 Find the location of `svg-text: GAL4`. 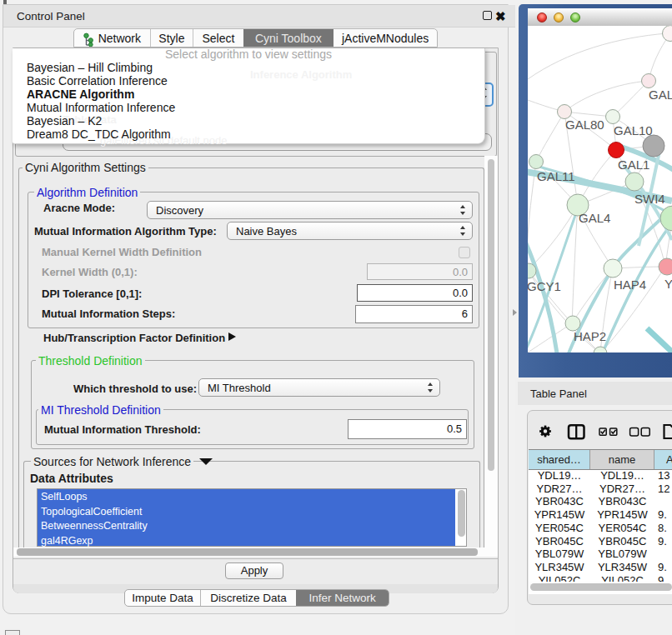

svg-text: GAL4 is located at coordinates (594, 218).